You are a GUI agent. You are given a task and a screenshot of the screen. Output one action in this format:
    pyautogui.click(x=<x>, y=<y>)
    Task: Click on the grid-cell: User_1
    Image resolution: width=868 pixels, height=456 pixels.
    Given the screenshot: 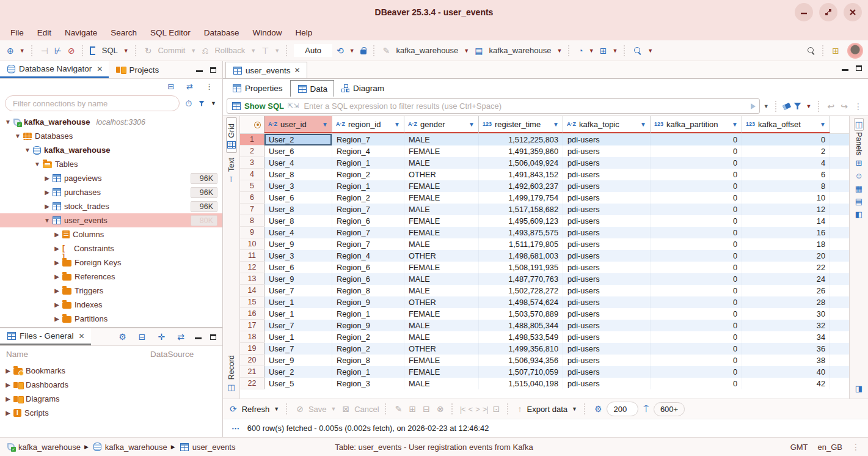 What is the action you would take?
    pyautogui.click(x=298, y=314)
    